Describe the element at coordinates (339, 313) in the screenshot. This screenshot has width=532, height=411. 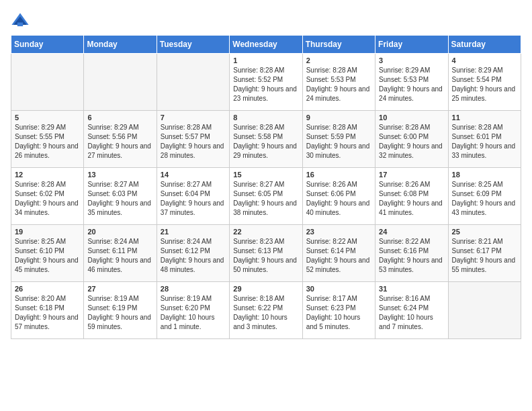
I see `day-info: Sunrise: 8:17 AMSunset: 6:23 PMDaylight:…` at that location.